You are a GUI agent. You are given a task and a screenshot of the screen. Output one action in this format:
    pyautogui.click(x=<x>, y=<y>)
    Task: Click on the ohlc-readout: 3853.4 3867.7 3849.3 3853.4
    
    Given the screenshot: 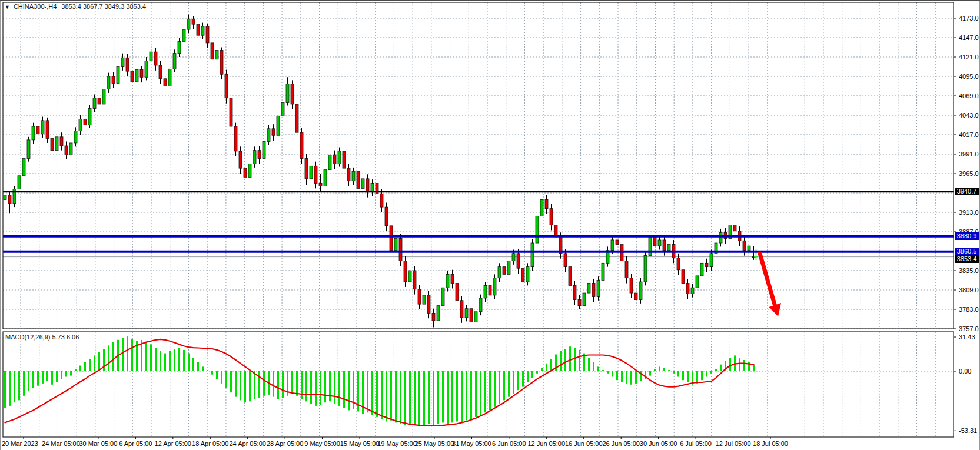 What is the action you would take?
    pyautogui.click(x=104, y=6)
    